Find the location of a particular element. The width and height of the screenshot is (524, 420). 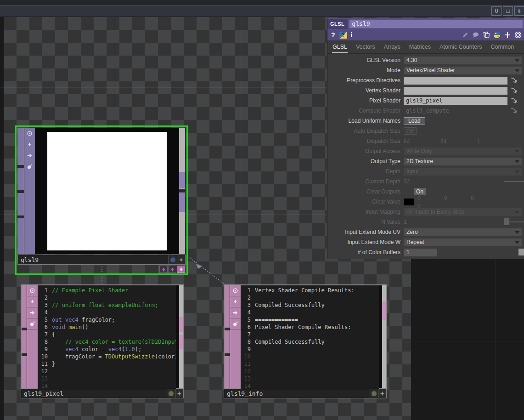

dat-text-viewer: 1Vertex Shader Compile Results:23Compile… is located at coordinates (310, 337).